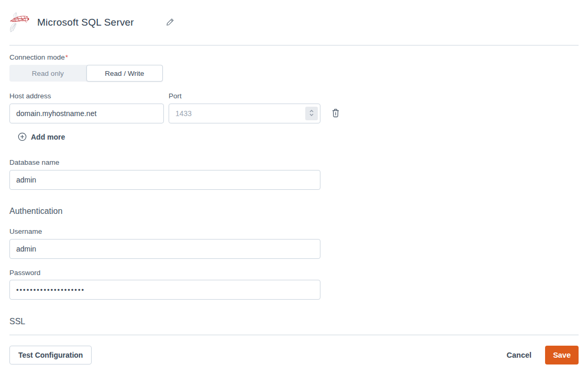  What do you see at coordinates (312, 113) in the screenshot?
I see `port-stepper` at bounding box center [312, 113].